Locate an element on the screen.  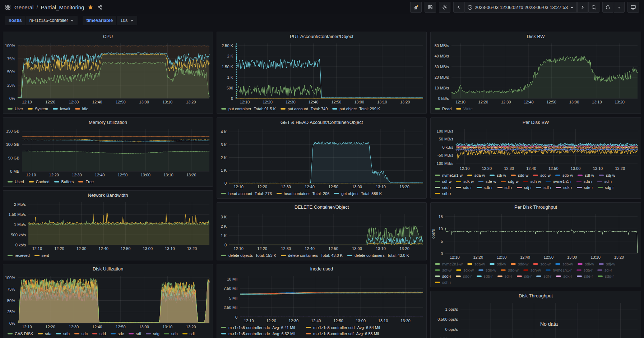
legend-item: System is located at coordinates (38, 108).